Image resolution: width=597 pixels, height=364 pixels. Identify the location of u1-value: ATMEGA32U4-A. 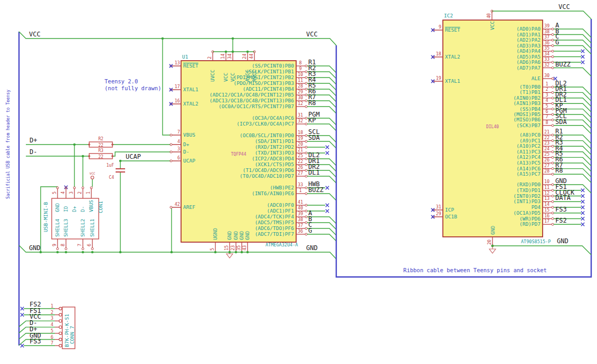
(282, 245).